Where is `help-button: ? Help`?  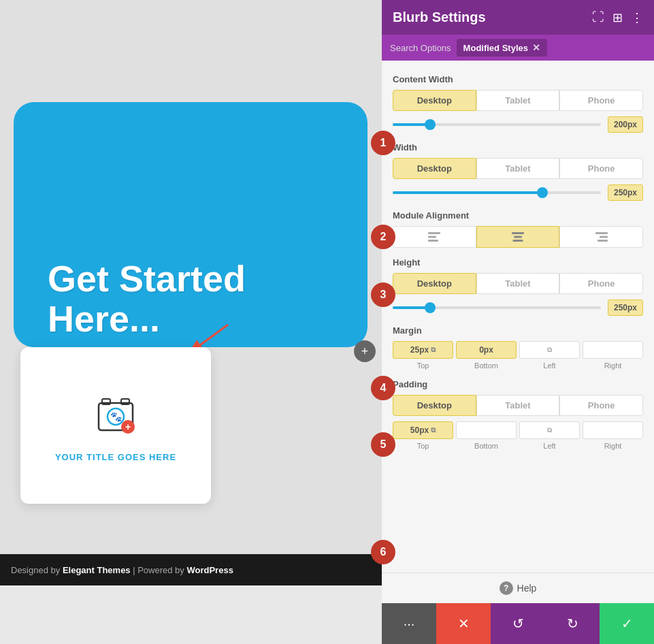
help-button: ? Help is located at coordinates (519, 588).